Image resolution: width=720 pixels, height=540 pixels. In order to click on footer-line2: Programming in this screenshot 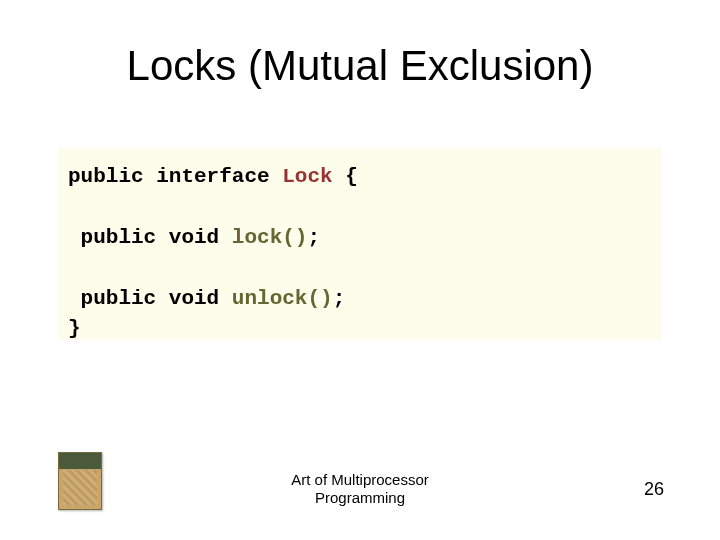, I will do `click(360, 498)`.